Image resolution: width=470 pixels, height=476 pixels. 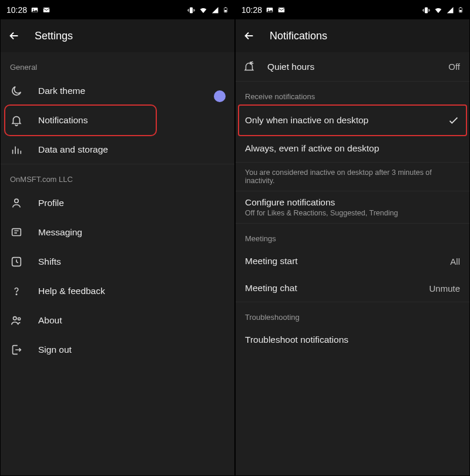 What do you see at coordinates (348, 261) in the screenshot?
I see `row-label: Meeting start` at bounding box center [348, 261].